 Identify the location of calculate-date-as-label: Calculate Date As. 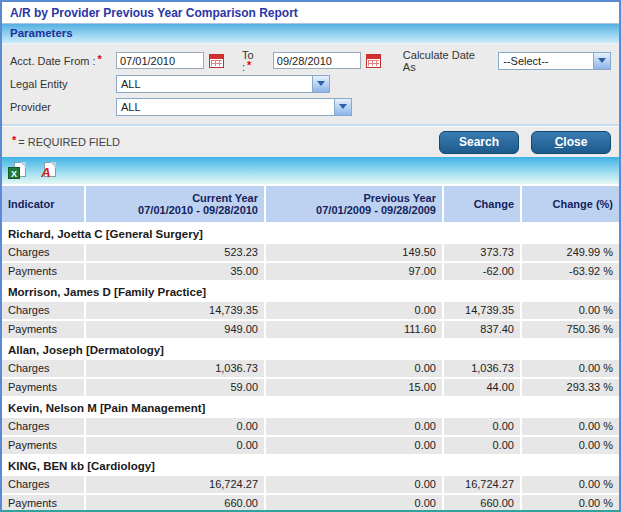
(444, 61).